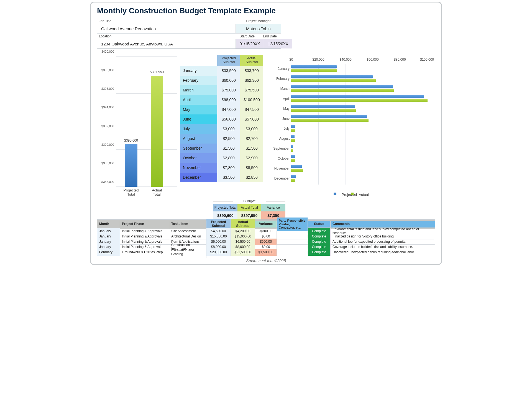 The image size is (532, 399). I want to click on end-date-label: End Date, so click(270, 37).